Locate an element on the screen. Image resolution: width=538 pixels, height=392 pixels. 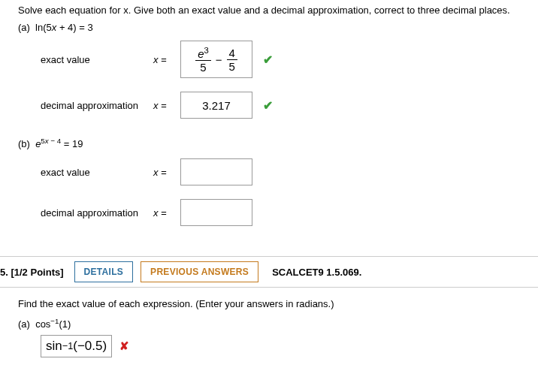
previous-answers-button: PREVIOUS ANSWERS is located at coordinates (200, 272).